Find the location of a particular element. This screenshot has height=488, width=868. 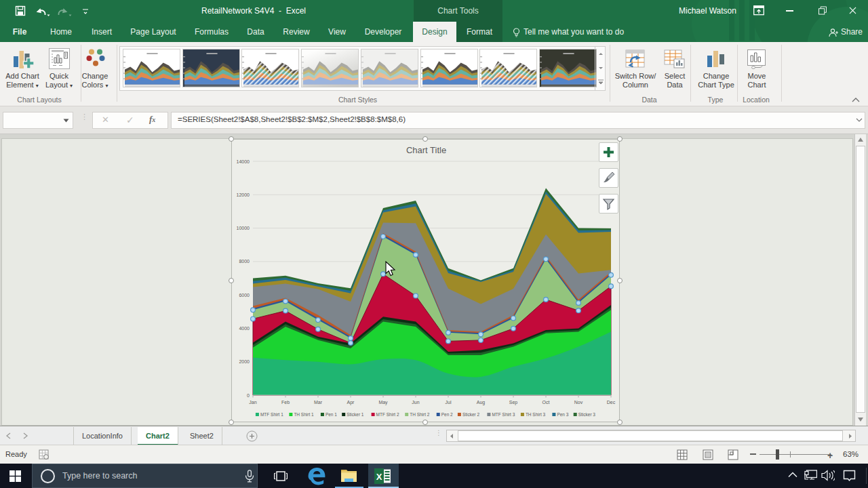

svg-text: Jul is located at coordinates (449, 403).